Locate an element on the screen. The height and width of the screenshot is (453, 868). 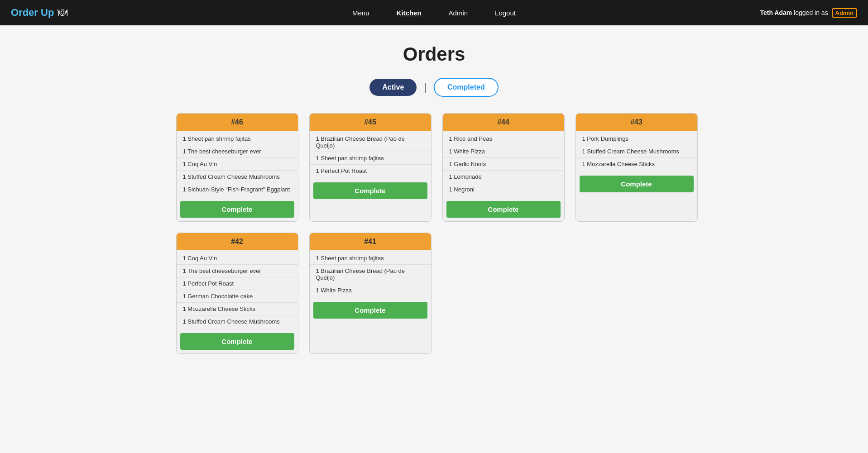
brand-icon: 🍽 is located at coordinates (62, 13).